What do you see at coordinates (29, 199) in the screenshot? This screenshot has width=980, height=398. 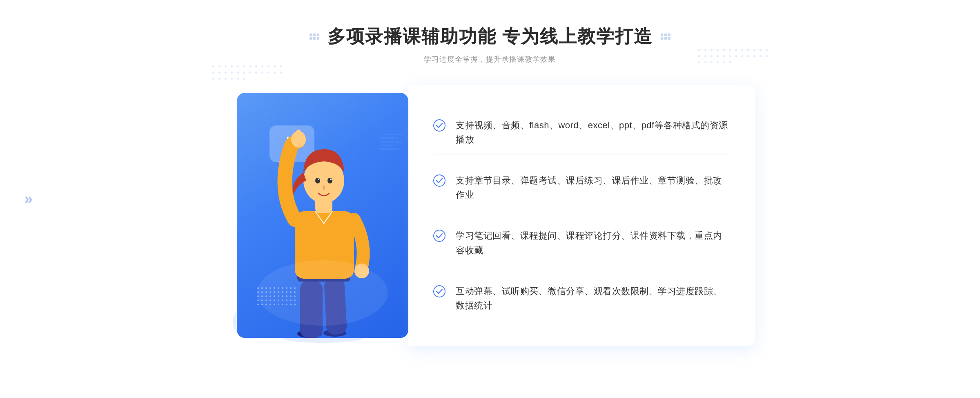 I see `chevron-right-icon: »` at bounding box center [29, 199].